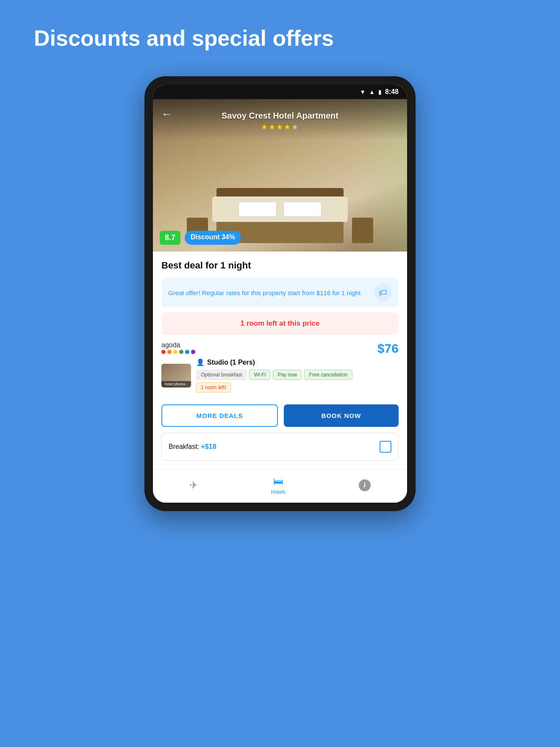 Image resolution: width=560 pixels, height=747 pixels. I want to click on room-price: $76, so click(388, 348).